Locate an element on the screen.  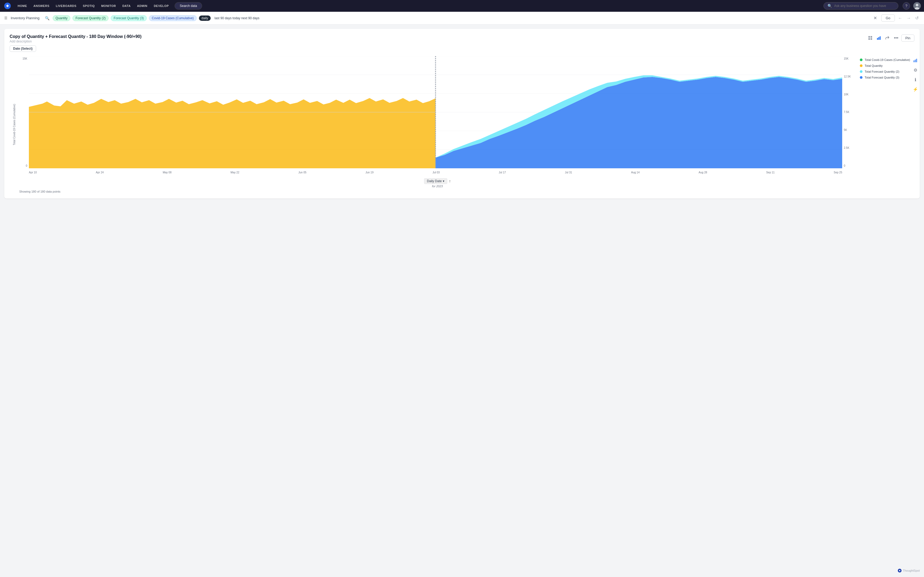
forward-button: → is located at coordinates (909, 18).